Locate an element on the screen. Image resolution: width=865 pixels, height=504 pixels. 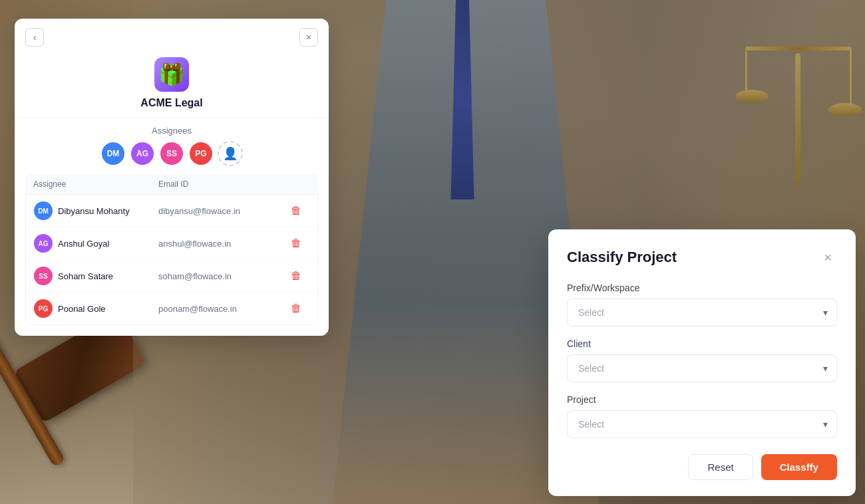
project-select: Select is located at coordinates (702, 424).